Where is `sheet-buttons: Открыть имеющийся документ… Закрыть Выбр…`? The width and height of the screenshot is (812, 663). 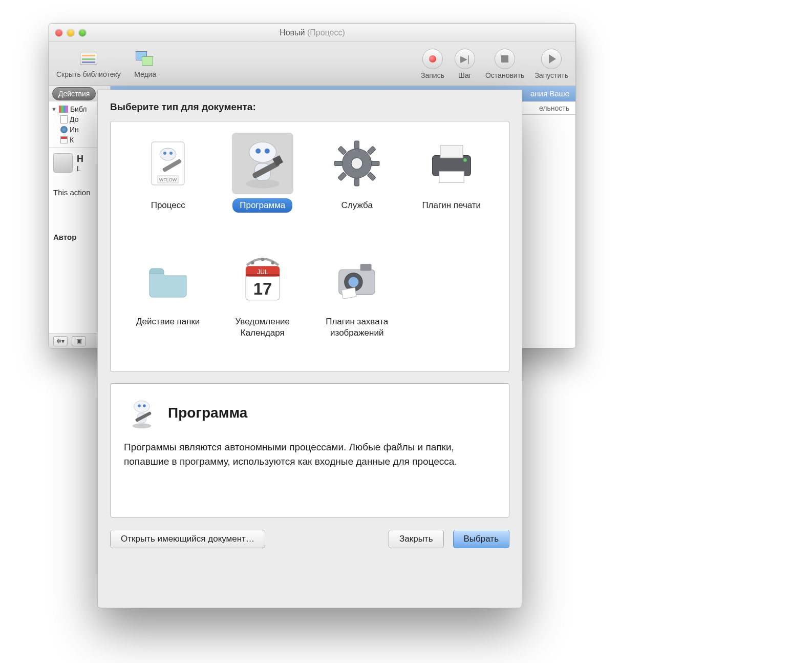
sheet-buttons: Открыть имеющийся документ… Закрыть Выбр… is located at coordinates (310, 539).